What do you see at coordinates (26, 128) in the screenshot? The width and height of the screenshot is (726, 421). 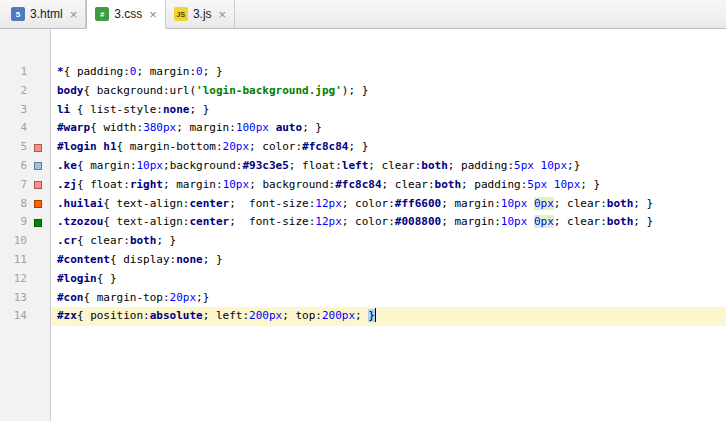 I see `gutter-cell: 4` at bounding box center [26, 128].